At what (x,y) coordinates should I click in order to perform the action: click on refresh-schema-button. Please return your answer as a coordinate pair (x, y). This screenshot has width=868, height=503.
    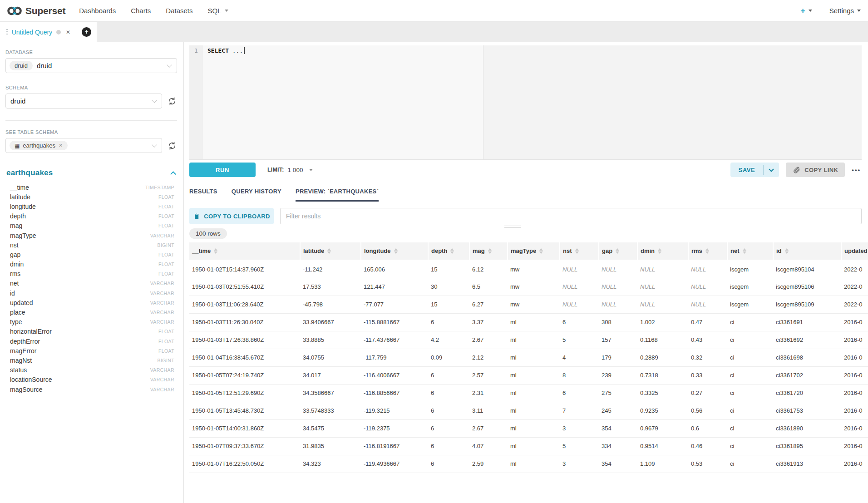
    Looking at the image, I should click on (172, 101).